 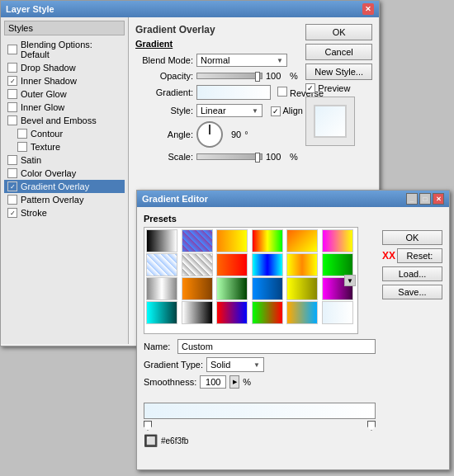 I want to click on opacity-thumb, so click(x=258, y=77).